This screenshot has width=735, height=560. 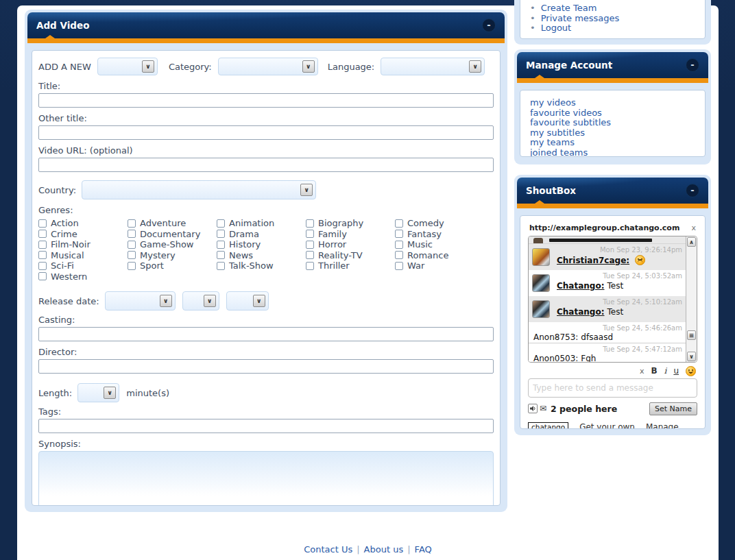 I want to click on genre-label: News, so click(x=241, y=255).